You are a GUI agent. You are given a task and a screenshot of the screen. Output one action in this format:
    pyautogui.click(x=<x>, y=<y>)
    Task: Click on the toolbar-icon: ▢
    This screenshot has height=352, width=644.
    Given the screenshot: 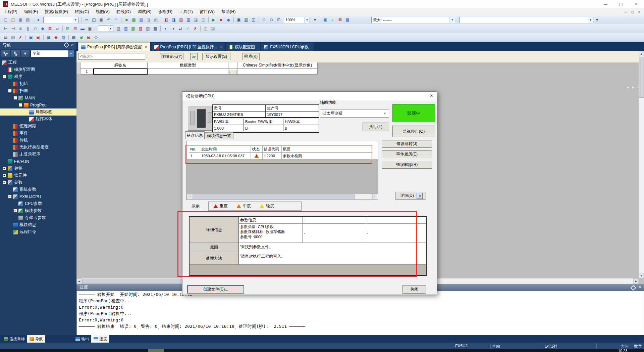 What is the action you would take?
    pyautogui.click(x=6, y=20)
    